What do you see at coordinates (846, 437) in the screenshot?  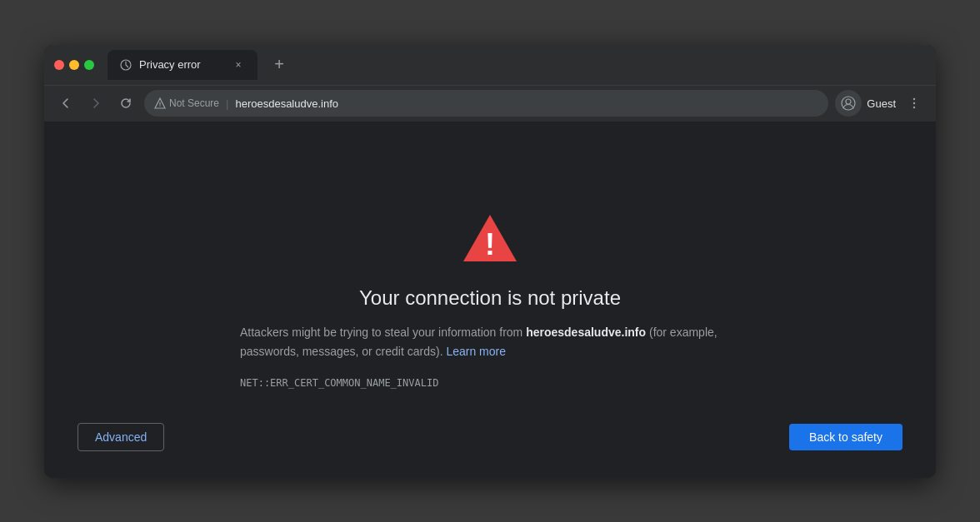 I see `back-to-safety-button: Back to safety` at bounding box center [846, 437].